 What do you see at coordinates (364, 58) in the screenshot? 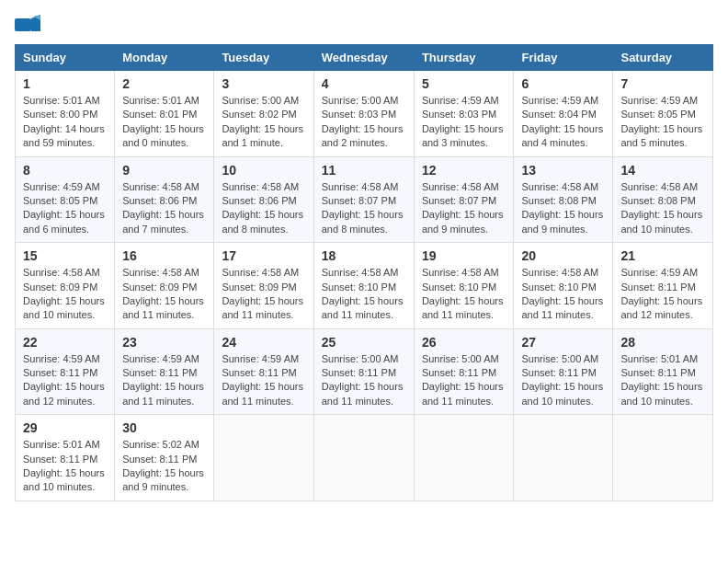
I see `calendar-header-row: SundayMondayTuesdayWednesdayThursdayFrid…` at bounding box center [364, 58].